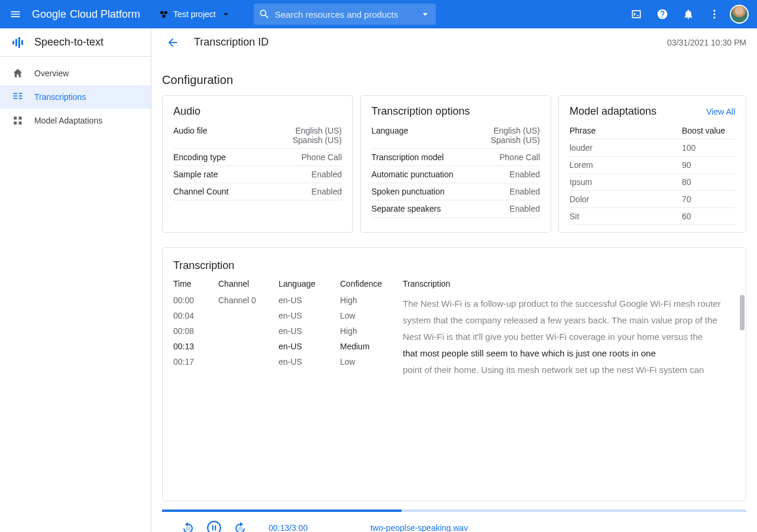 This screenshot has width=757, height=532. What do you see at coordinates (189, 316) in the screenshot?
I see `time-cell: 00:04` at bounding box center [189, 316].